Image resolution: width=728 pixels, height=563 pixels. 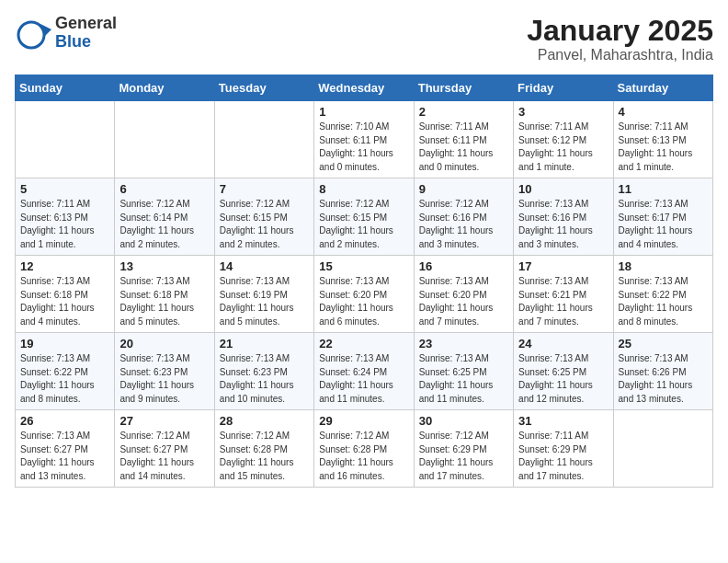 I want to click on calendar-day-28: 28Sunrise: 7:12 AMSunset: 6:28 PMDayligh…, so click(x=264, y=449).